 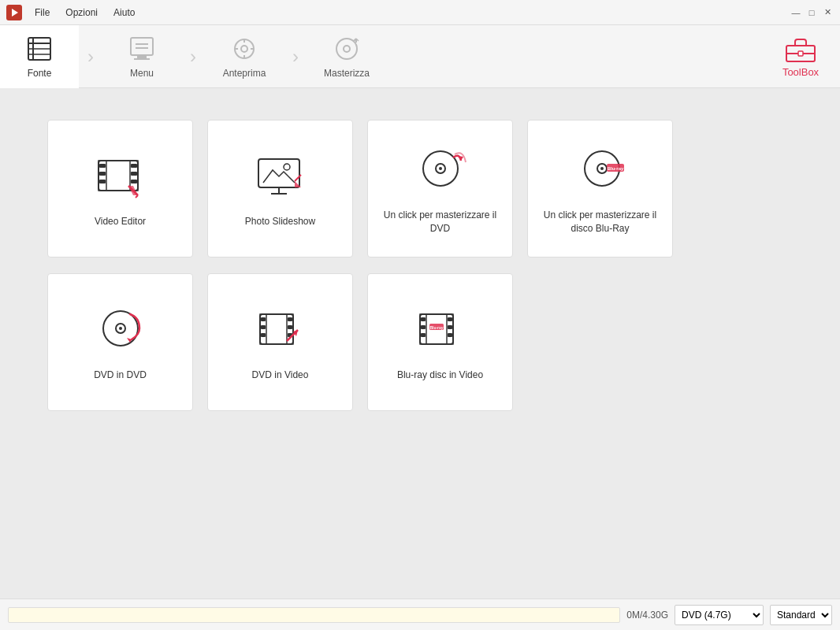 I want to click on one-click-bluray-icon: Blu-ray, so click(x=600, y=170).